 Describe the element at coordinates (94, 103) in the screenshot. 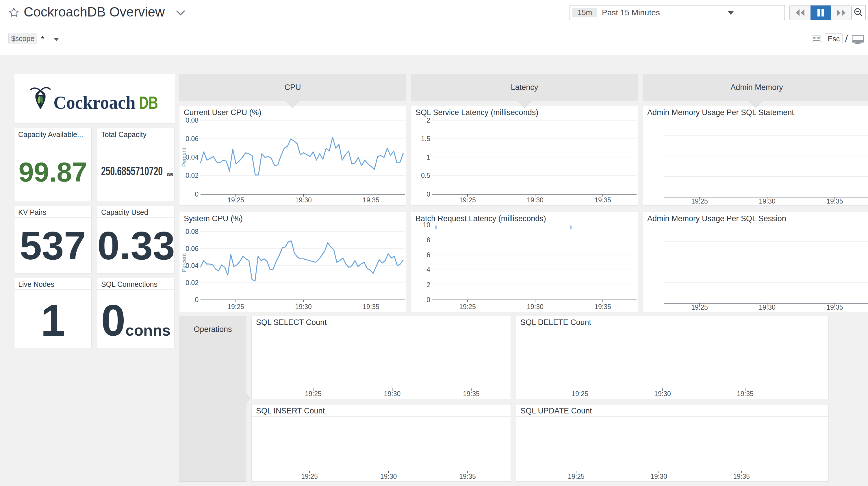

I see `svg-text: Cockroach` at that location.